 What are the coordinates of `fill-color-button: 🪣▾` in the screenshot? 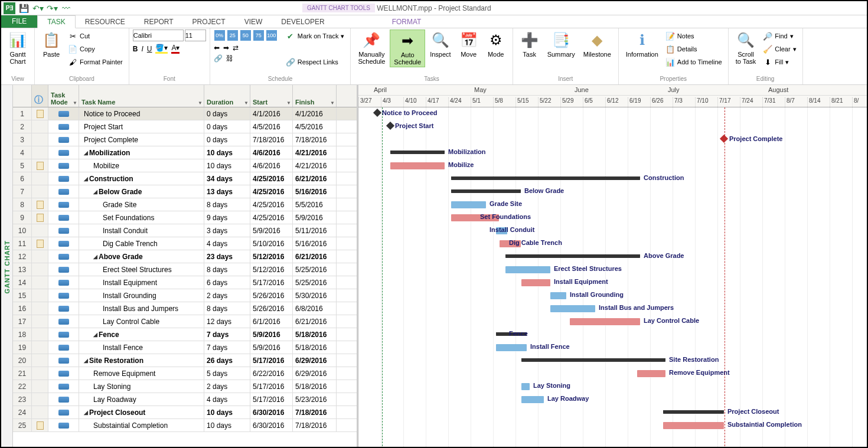 It's located at (162, 48).